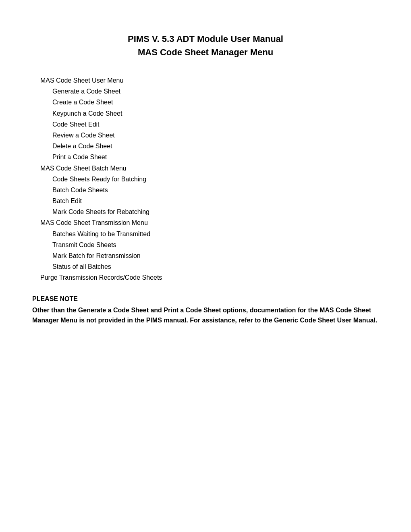 This screenshot has height=532, width=411. Describe the element at coordinates (206, 39) in the screenshot. I see `title-line-1: PIMS V. 5.3 ADT Module User Manual` at that location.